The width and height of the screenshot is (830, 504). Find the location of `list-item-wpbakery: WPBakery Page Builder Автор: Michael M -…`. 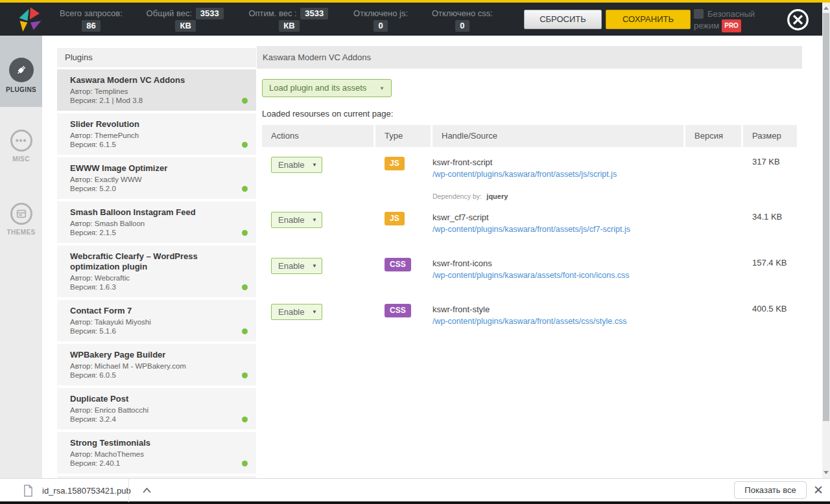

list-item-wpbakery: WPBakery Page Builder Автор: Michael M -… is located at coordinates (157, 365).